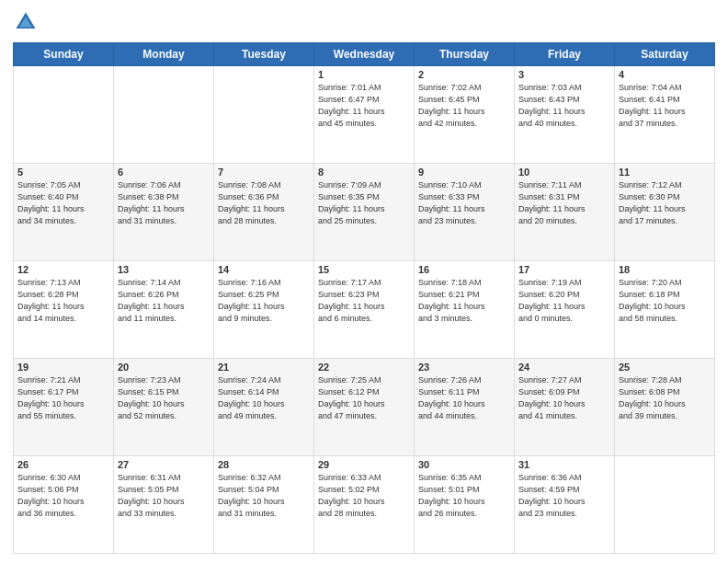  What do you see at coordinates (63, 465) in the screenshot?
I see `day-number: 26` at bounding box center [63, 465].